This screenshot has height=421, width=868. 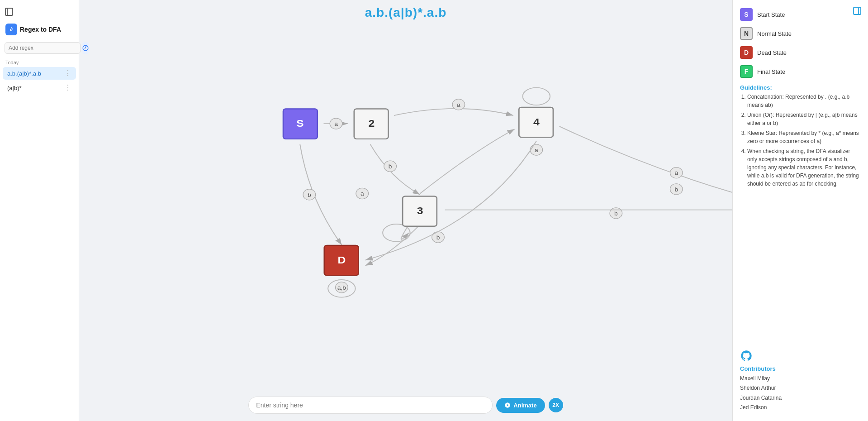 I want to click on guideline-4: When checking a string, the DFA visualiz…, so click(x=804, y=167).